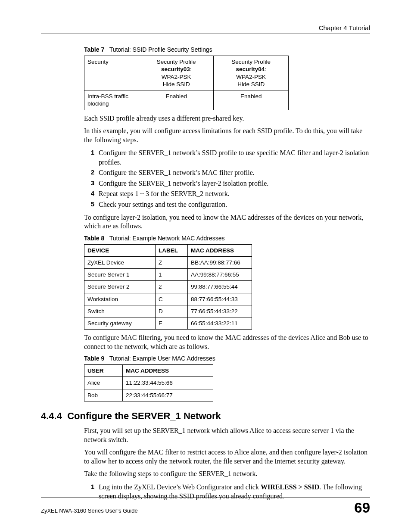 This screenshot has height=532, width=411. I want to click on steps-list-1: 1Configure the SERVER_1 network’s SSID p…, so click(227, 179).